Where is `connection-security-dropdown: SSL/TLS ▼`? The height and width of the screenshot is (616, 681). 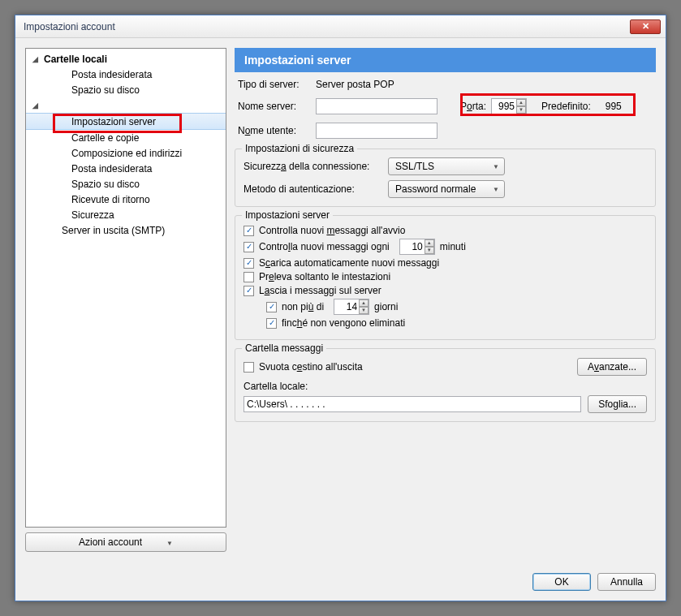 connection-security-dropdown: SSL/TLS ▼ is located at coordinates (446, 166).